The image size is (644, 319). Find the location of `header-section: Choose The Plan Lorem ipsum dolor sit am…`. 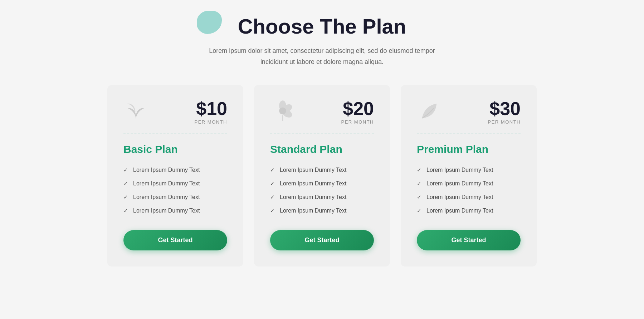

header-section: Choose The Plan Lorem ipsum dolor sit am… is located at coordinates (322, 41).